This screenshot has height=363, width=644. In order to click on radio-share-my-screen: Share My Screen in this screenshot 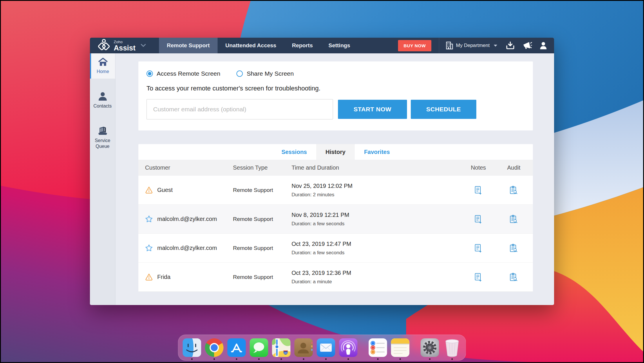, I will do `click(265, 74)`.